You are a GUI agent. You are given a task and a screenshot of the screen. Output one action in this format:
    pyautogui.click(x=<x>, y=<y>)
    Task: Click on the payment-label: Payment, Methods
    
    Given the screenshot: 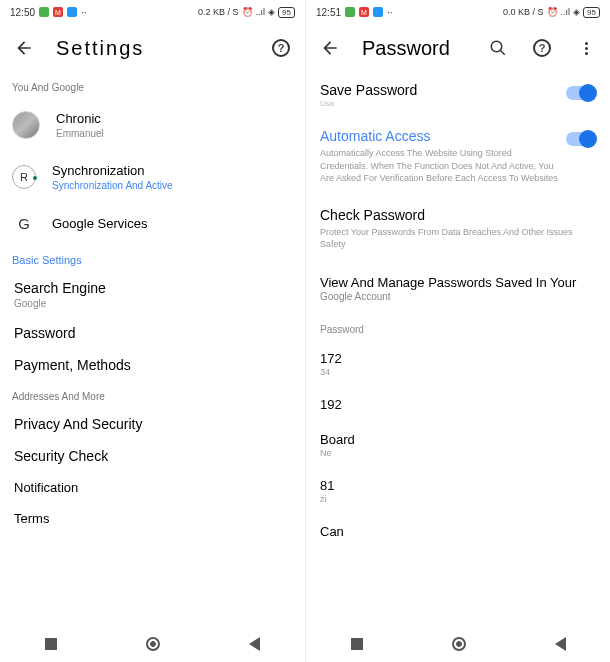 What is the action you would take?
    pyautogui.click(x=152, y=365)
    